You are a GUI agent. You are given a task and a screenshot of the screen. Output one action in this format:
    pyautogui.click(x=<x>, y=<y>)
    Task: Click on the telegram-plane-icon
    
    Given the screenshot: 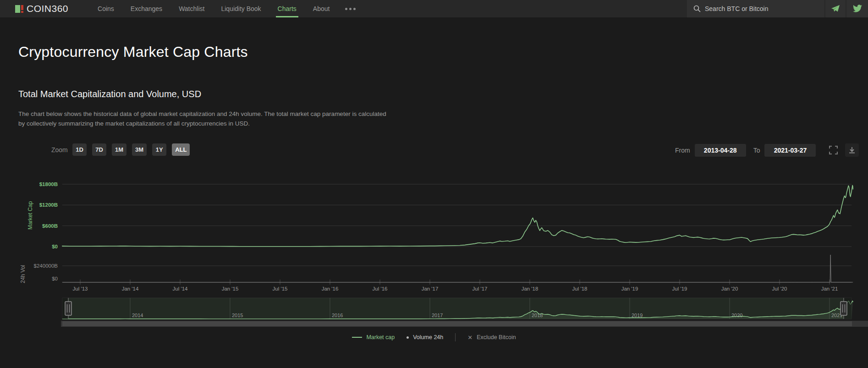 What is the action you would take?
    pyautogui.click(x=835, y=9)
    